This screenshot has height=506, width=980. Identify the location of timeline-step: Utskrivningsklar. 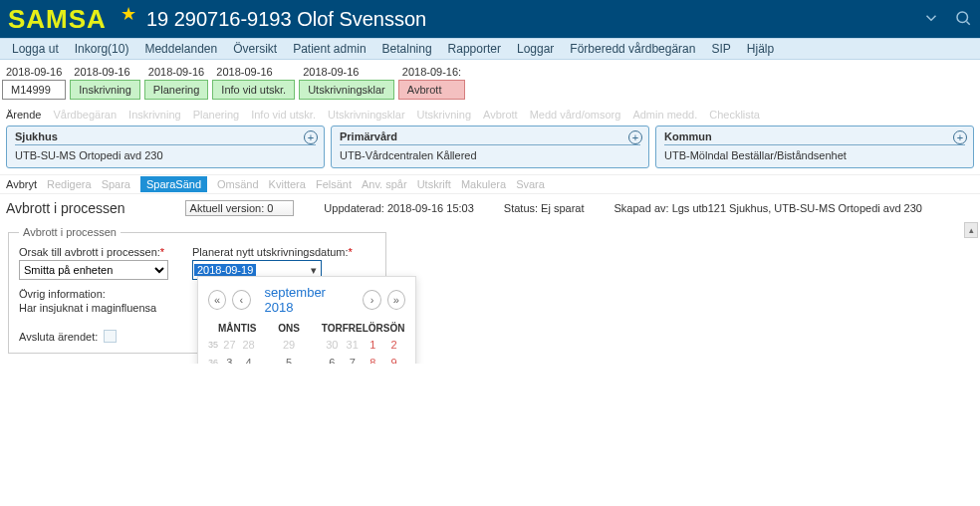
(347, 90).